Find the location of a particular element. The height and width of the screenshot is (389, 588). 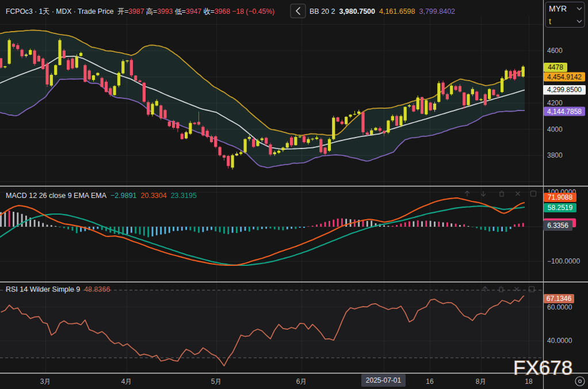

svg-text: 2025-07-01 is located at coordinates (384, 380).